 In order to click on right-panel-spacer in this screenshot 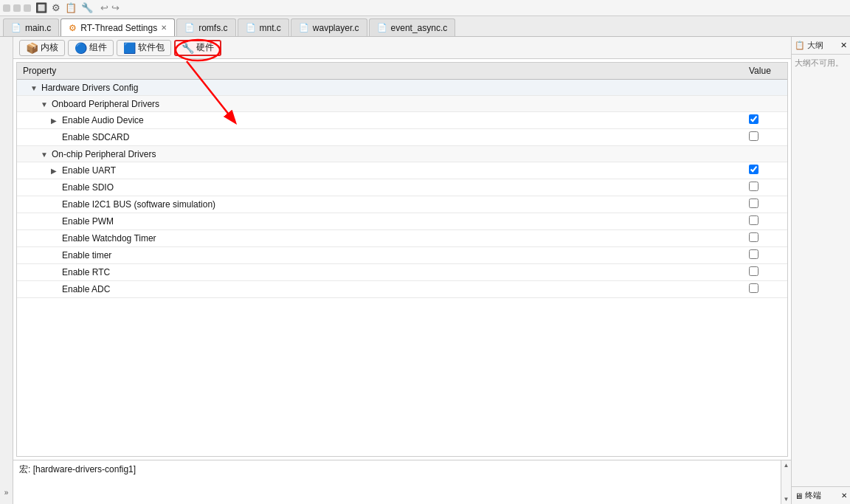, I will do `click(820, 279)`.